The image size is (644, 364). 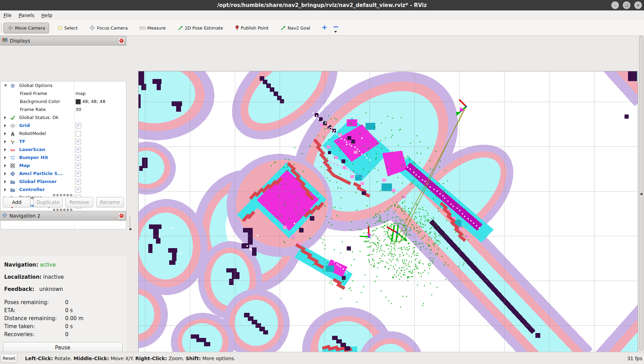 I want to click on navigation-panel: Navigation: activeLocalization: inactive…, so click(x=63, y=310).